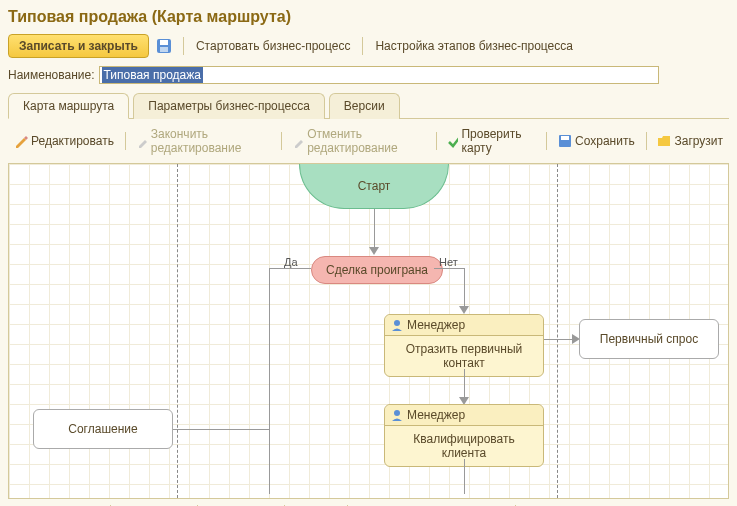  What do you see at coordinates (596, 141) in the screenshot?
I see `save-button: Сохранить` at bounding box center [596, 141].